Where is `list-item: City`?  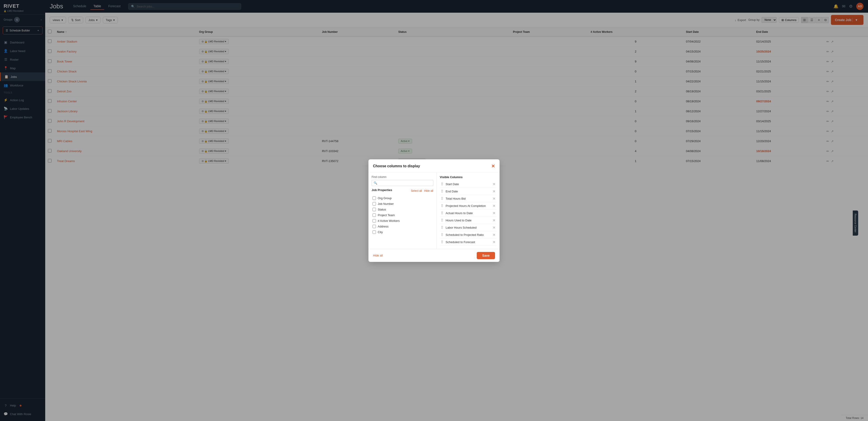
list-item: City is located at coordinates (402, 232).